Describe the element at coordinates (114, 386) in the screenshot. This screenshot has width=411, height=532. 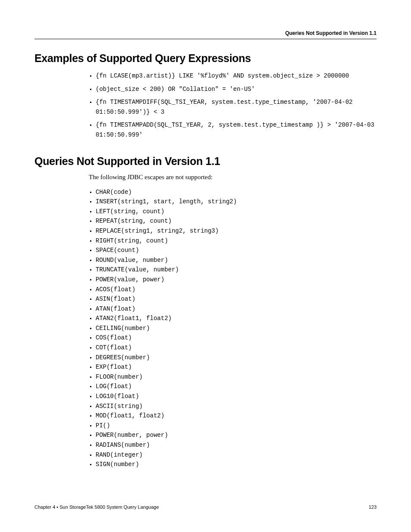
I see `code-fn: LOG(float)` at that location.